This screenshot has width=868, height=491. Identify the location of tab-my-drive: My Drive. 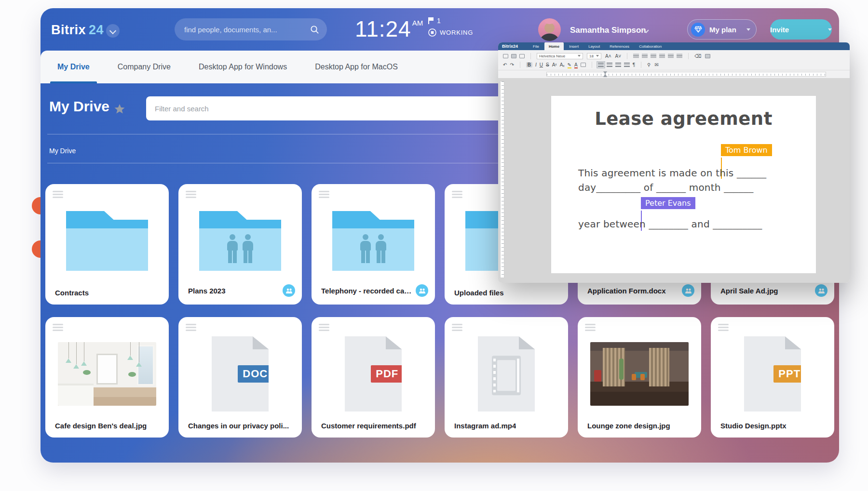
(73, 67).